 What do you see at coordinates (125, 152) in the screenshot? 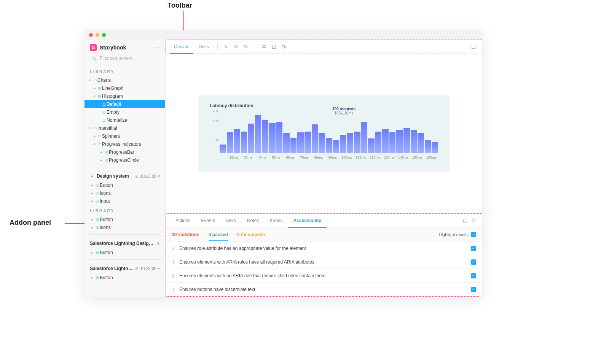
I see `tree-component-progressbar: ▸ ⊞ ProgressBar` at bounding box center [125, 152].